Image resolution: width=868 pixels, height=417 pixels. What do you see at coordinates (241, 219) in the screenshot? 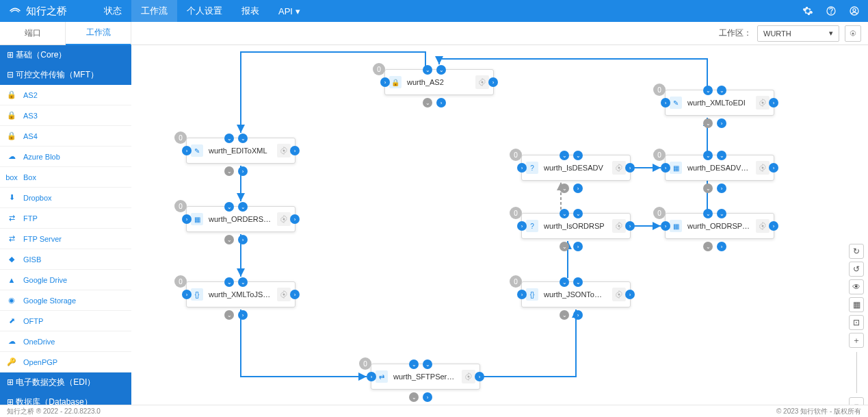
I see `node-orders_in: 0▦wurth_ORDERS_In⌄⌄⌄›››` at bounding box center [241, 219].